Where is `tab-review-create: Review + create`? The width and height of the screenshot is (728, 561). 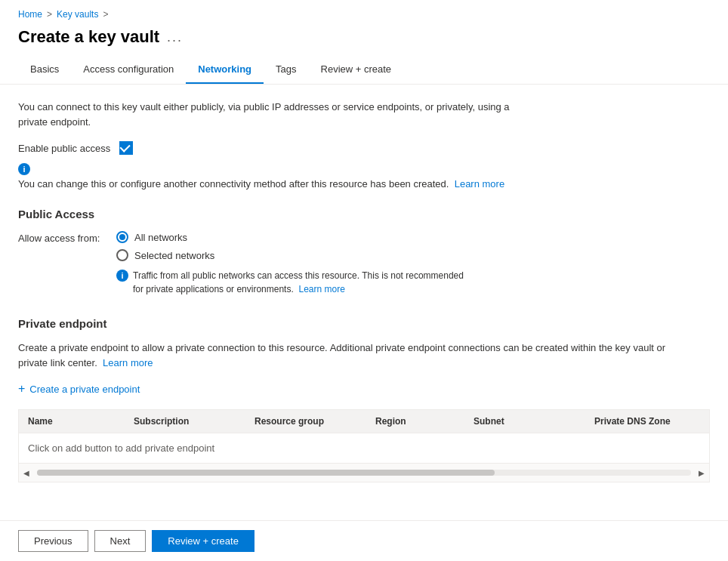 tab-review-create: Review + create is located at coordinates (356, 69).